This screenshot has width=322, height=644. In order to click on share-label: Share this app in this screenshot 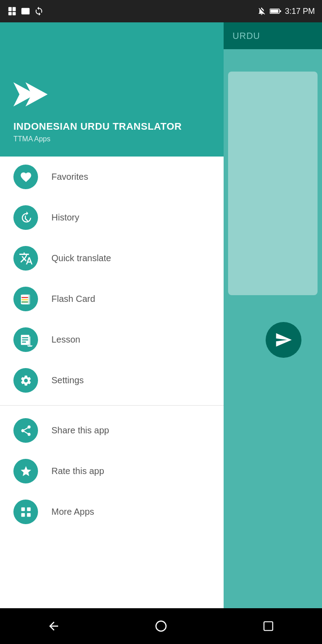, I will do `click(80, 430)`.